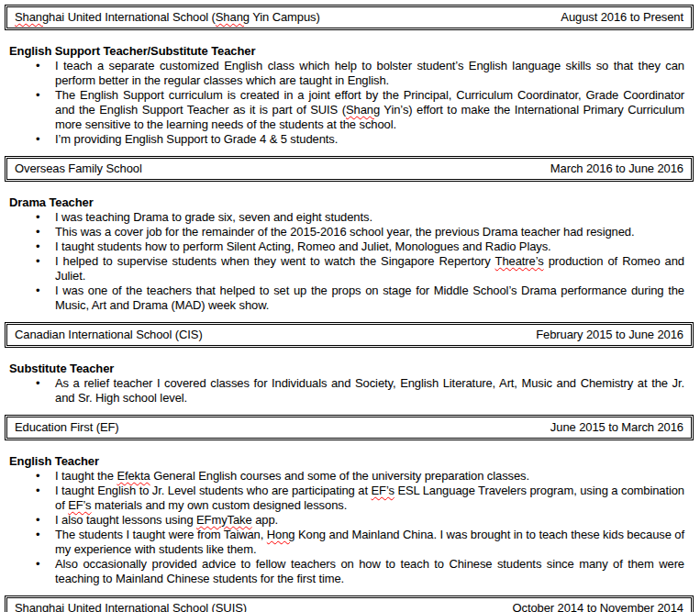 The height and width of the screenshot is (612, 700). What do you see at coordinates (370, 476) in the screenshot?
I see `bullet-item: I taught the Efekta General English cour…` at bounding box center [370, 476].